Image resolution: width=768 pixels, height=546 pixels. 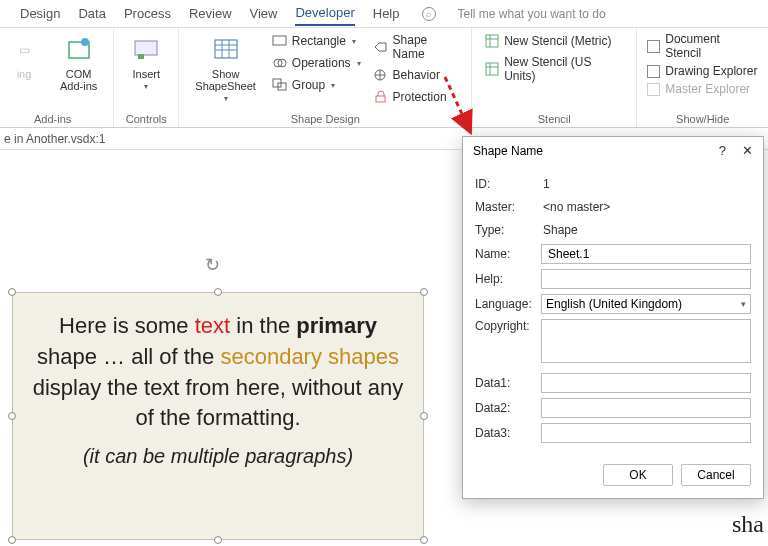 What do you see at coordinates (716, 475) in the screenshot?
I see `cancel-button: Cancel` at bounding box center [716, 475].